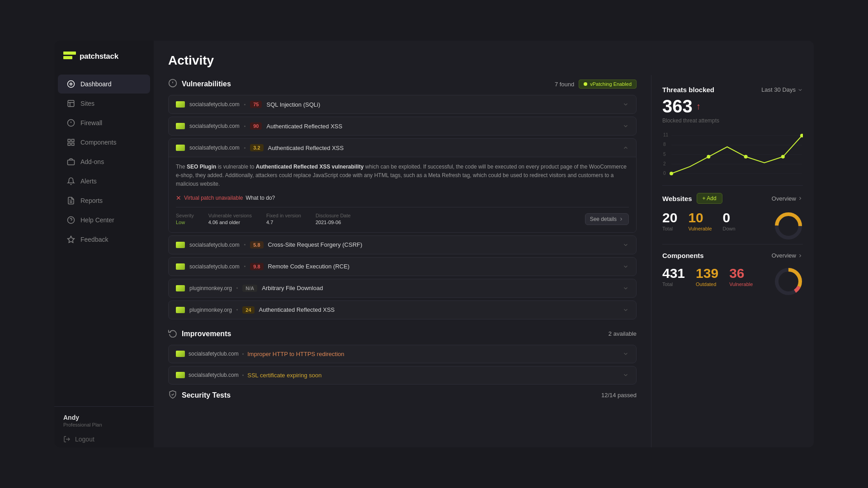 The height and width of the screenshot is (488, 868). Describe the element at coordinates (402, 104) in the screenshot. I see `vuln-row-header: socialsafetyclub.com • 75 SQL Injection …` at that location.